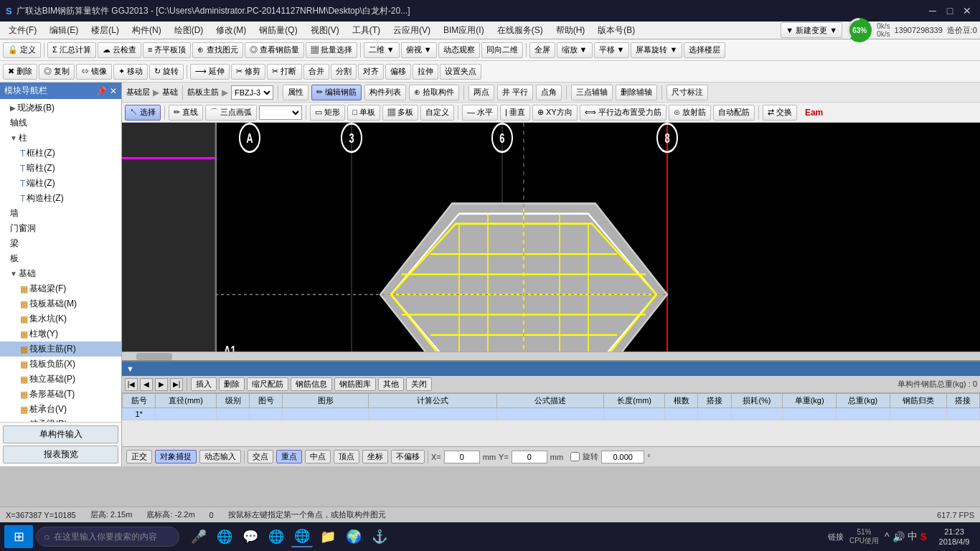  I want to click on minimize-button: ─, so click(933, 11).